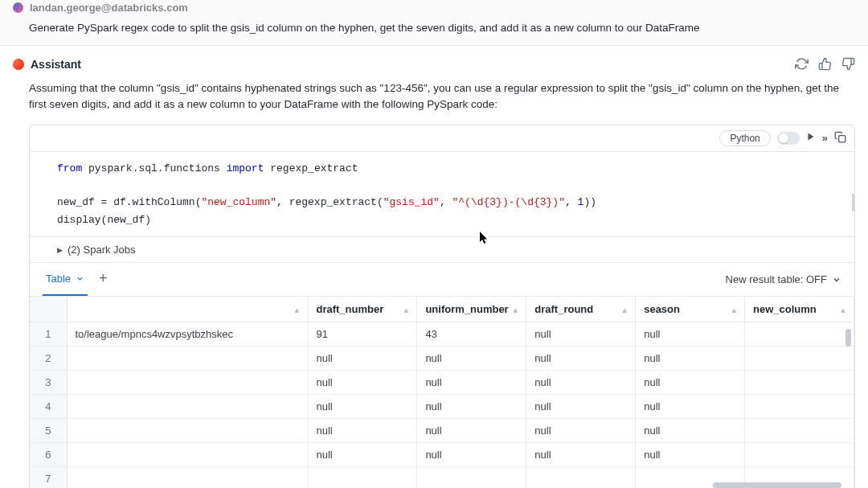 Image resolution: width=868 pixels, height=488 pixels. Describe the element at coordinates (854, 203) in the screenshot. I see `gutter-indicator` at that location.